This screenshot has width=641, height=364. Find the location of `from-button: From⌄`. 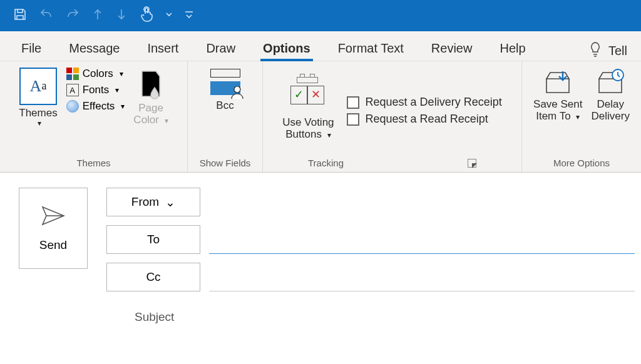

from-button: From⌄ is located at coordinates (153, 202).